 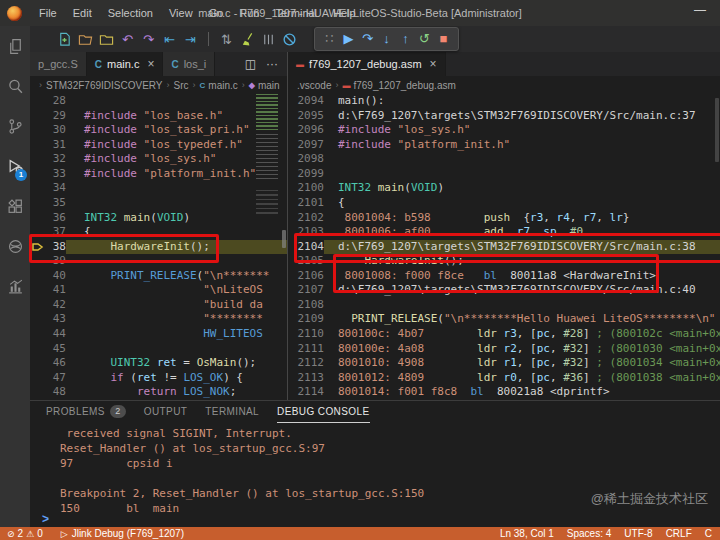 I want to click on explorer-icon, so click(x=15, y=46).